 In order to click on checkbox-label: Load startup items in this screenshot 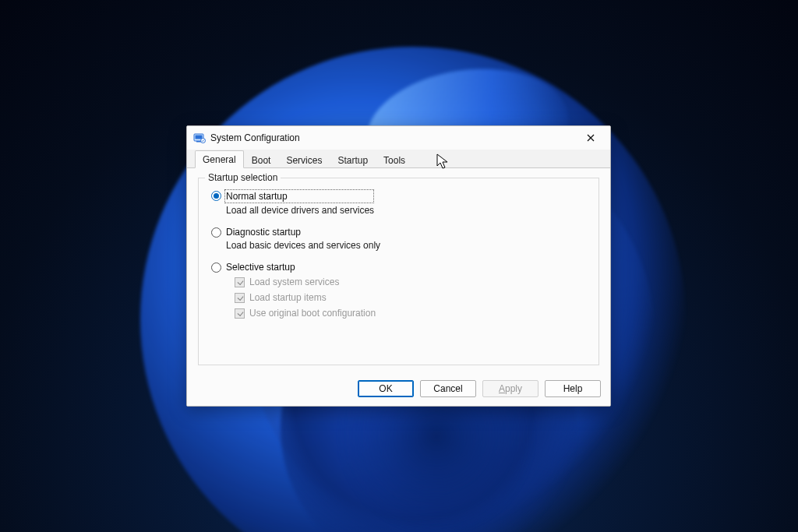, I will do `click(288, 298)`.